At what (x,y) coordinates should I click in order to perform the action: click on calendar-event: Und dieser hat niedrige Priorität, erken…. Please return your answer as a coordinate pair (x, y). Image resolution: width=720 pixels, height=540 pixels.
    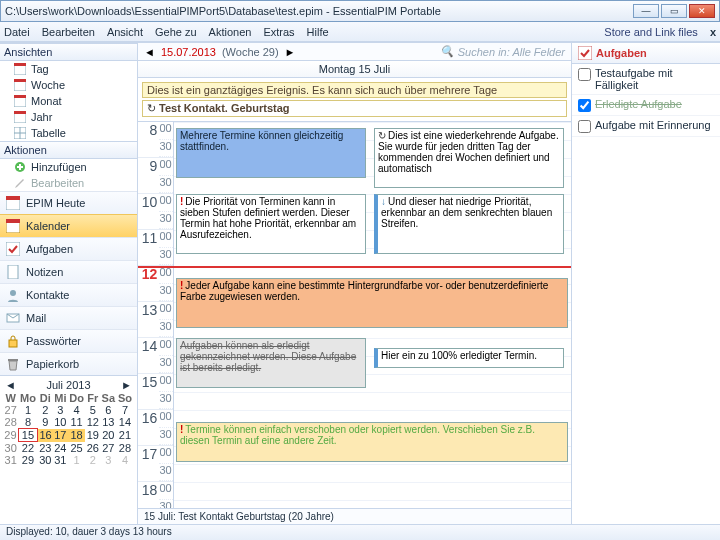
    Looking at the image, I should click on (469, 224).